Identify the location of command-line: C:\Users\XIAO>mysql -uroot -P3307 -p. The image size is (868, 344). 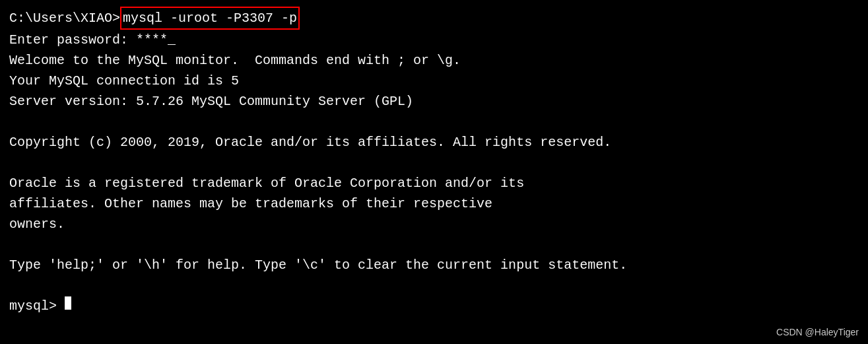
(434, 18).